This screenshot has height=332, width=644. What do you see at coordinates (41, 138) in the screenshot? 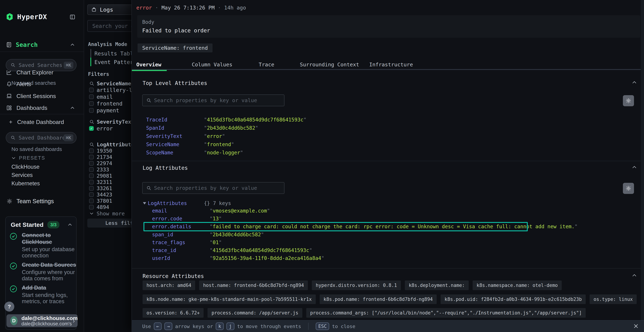
I see `saved-dashboards-input: Saved Dashboards ⌘K` at bounding box center [41, 138].